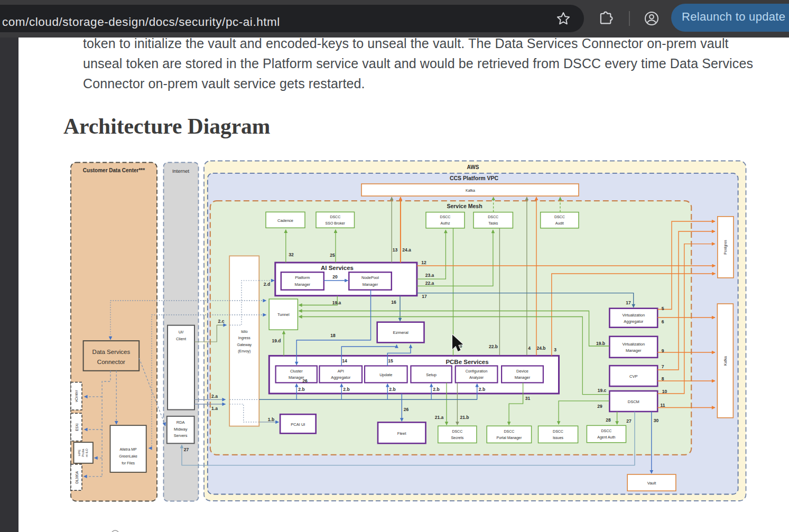 The width and height of the screenshot is (789, 532). What do you see at coordinates (394, 302) in the screenshot?
I see `svg-text: 16` at bounding box center [394, 302].